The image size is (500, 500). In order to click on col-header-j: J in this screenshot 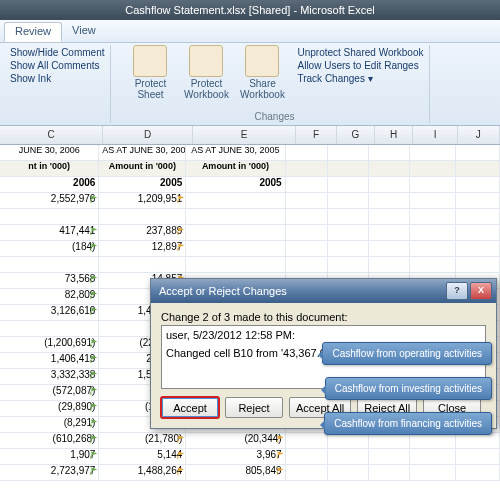, I will do `click(479, 135)`.